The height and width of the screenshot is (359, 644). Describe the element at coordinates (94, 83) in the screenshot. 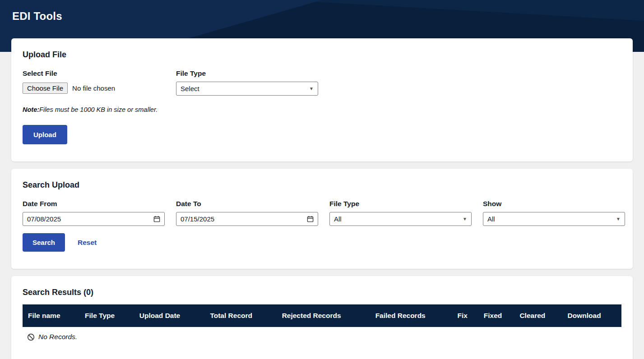

I see `select-file-field: Select File Choose File No file chosen` at that location.